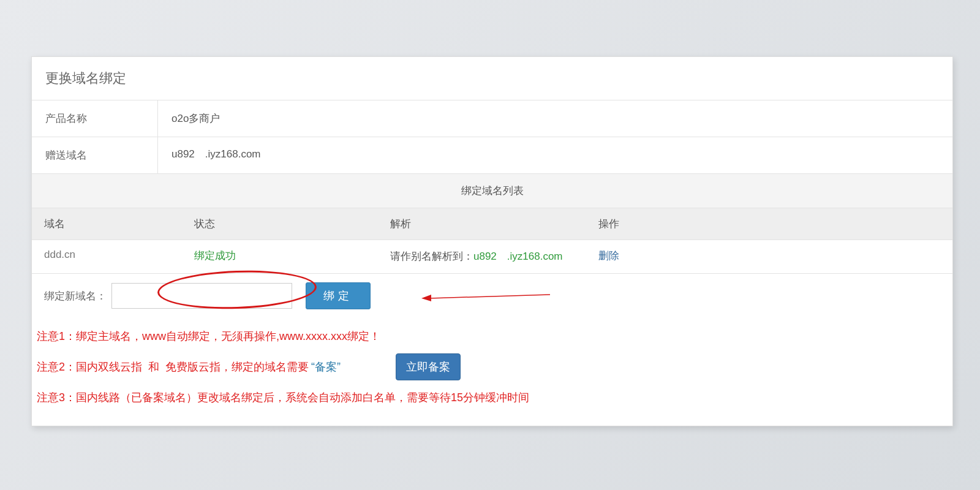 The width and height of the screenshot is (980, 490). Describe the element at coordinates (769, 224) in the screenshot. I see `col-action: 操作` at that location.